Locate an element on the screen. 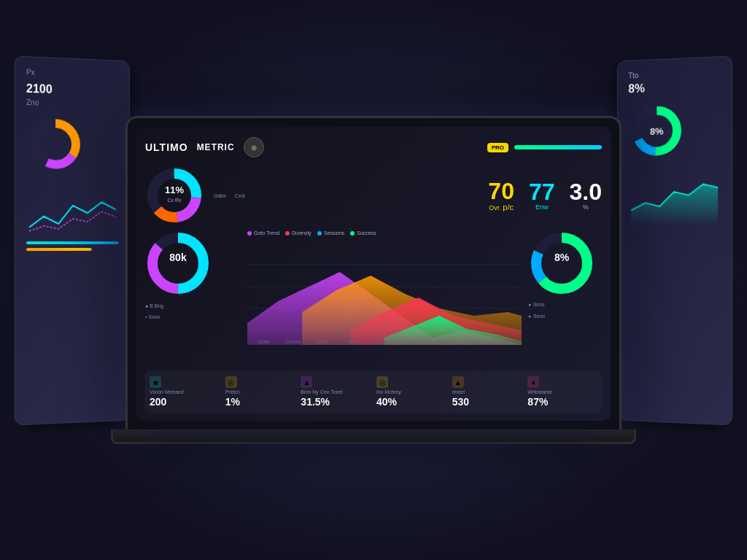 Image resolution: width=747 pixels, height=560 pixels. side-left-donut is located at coordinates (73, 146).